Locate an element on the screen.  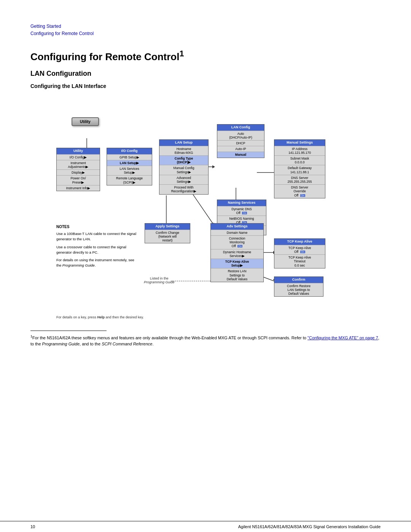
notes-section: NOTES Use a 100Base-T LAN cable to conne… is located at coordinates (98, 248).